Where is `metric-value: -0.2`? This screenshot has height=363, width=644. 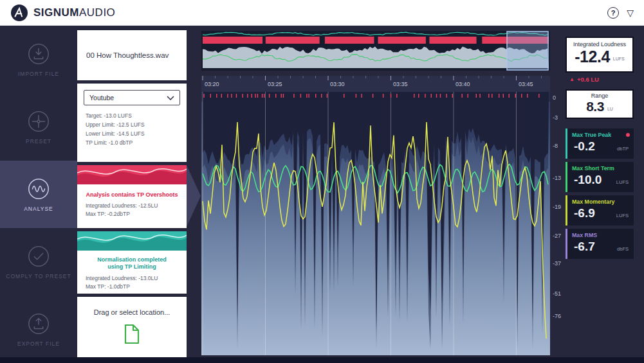 metric-value: -0.2 is located at coordinates (584, 146).